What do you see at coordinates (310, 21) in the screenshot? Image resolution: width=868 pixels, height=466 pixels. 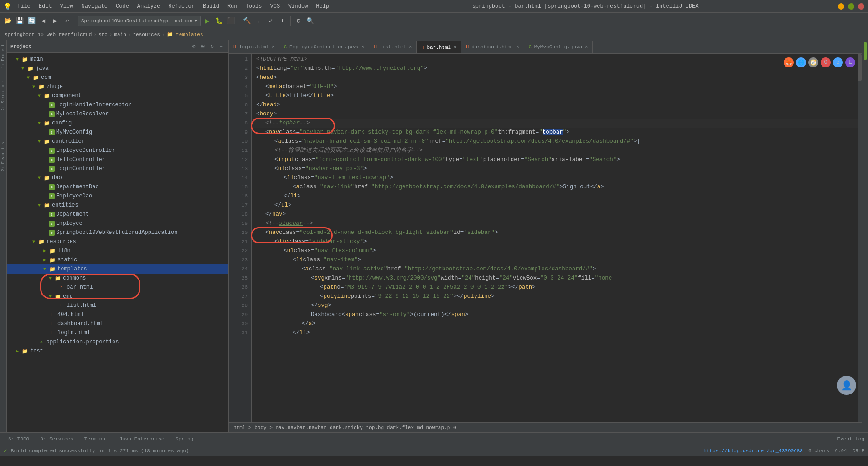 I see `search-everywhere-button: 🔍` at bounding box center [310, 21].